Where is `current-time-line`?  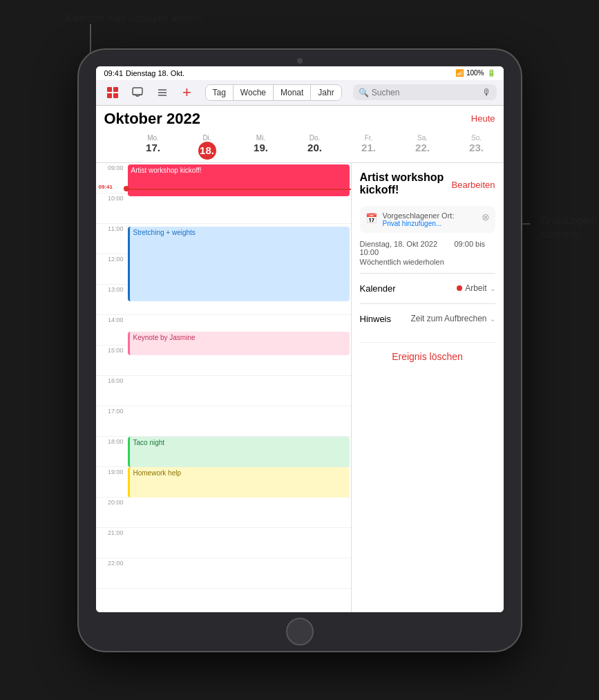
current-time-line is located at coordinates (239, 189).